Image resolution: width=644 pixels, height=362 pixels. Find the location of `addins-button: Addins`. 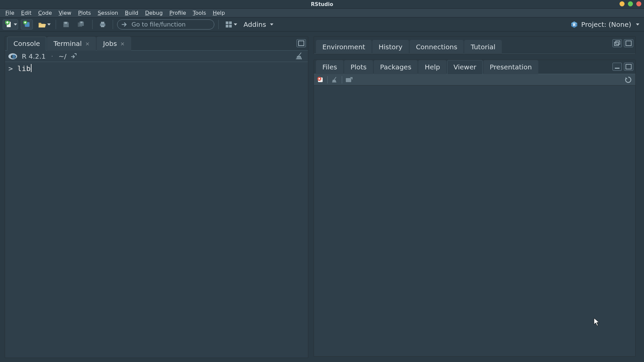

addins-button: Addins is located at coordinates (258, 24).